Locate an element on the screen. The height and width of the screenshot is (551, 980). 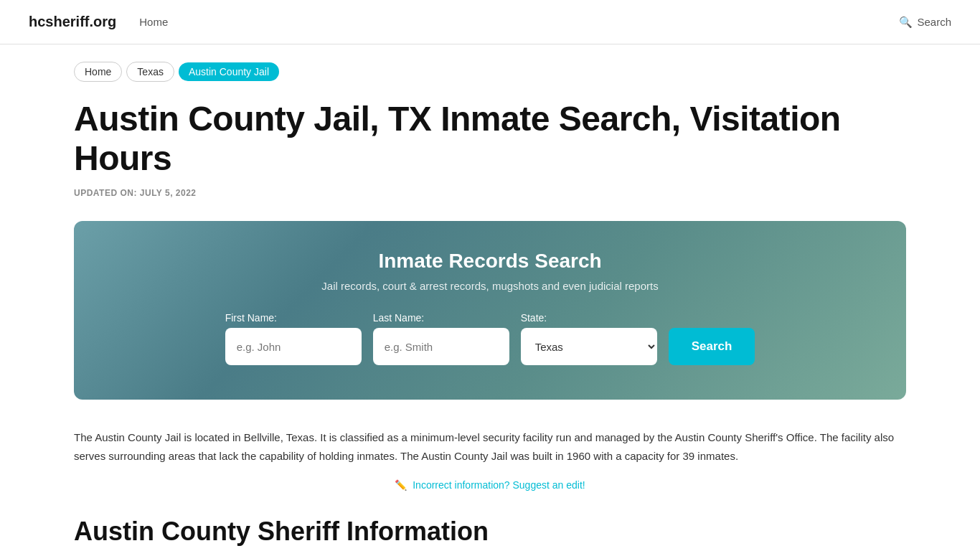
nav-home-link: Home is located at coordinates (154, 22).